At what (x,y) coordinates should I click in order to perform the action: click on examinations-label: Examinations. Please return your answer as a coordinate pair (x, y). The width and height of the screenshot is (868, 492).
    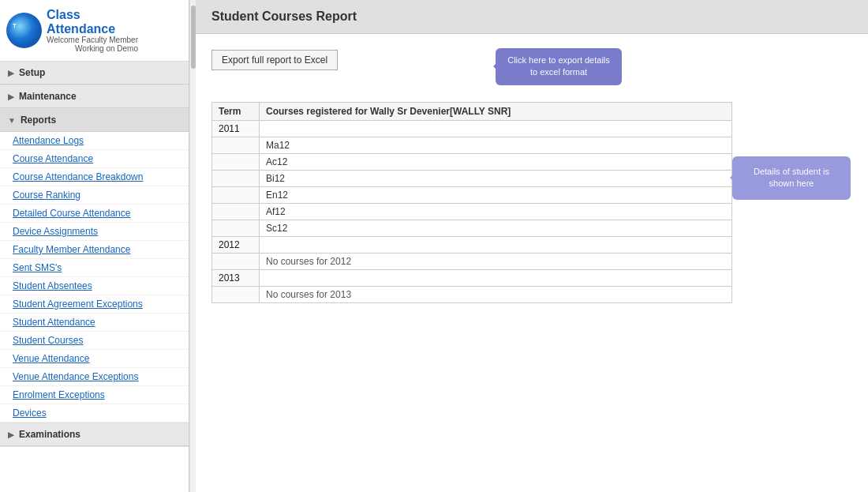
    Looking at the image, I should click on (50, 434).